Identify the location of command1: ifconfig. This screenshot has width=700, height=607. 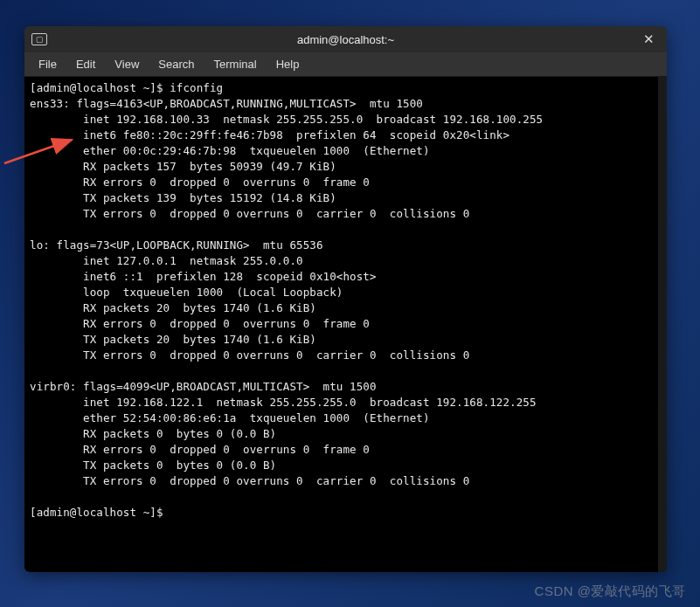
(196, 87).